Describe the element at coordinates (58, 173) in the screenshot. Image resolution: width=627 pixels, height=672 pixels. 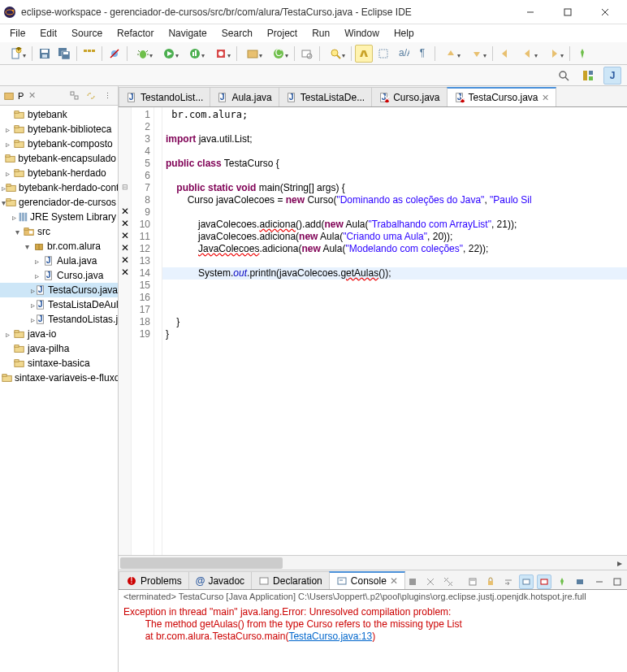
I see `tree-node: ▹bytebank-herdado` at that location.